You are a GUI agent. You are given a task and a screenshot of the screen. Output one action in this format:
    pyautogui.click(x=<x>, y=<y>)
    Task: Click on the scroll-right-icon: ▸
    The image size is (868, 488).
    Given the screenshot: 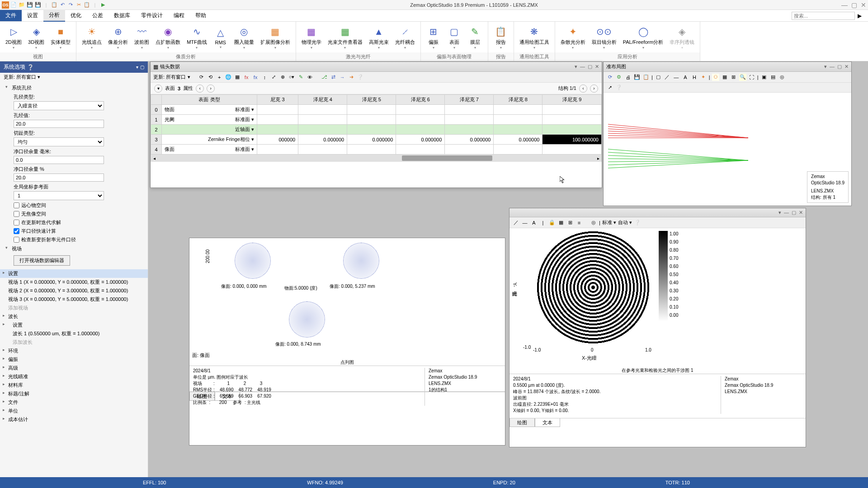 What is the action you would take?
    pyautogui.click(x=598, y=158)
    